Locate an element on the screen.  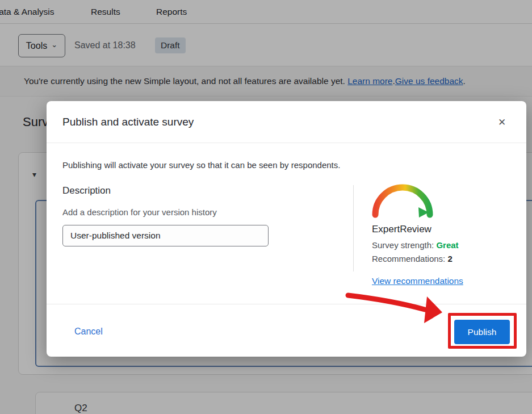
survey-strength-row: Survey strength: Great is located at coordinates (416, 245).